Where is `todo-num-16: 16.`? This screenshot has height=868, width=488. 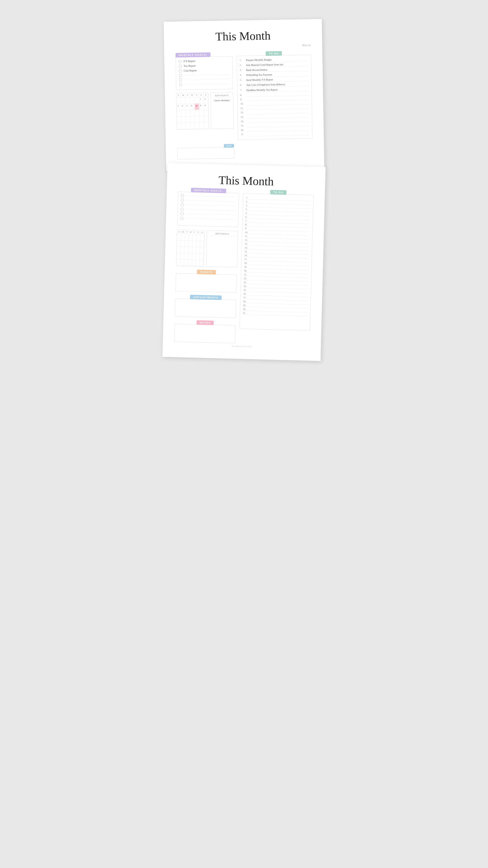 todo-num-16: 16. is located at coordinates (243, 130).